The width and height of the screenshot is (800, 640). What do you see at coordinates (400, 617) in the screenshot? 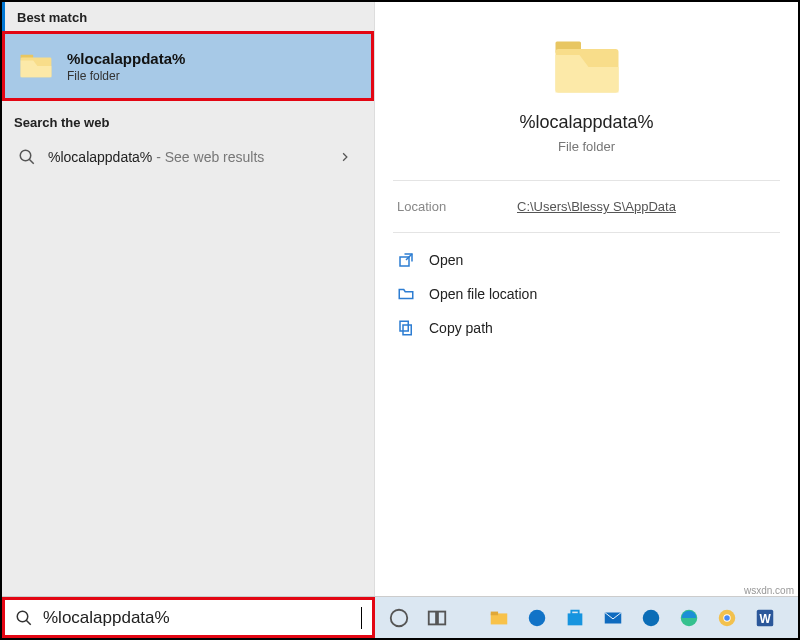
I see `taskbar: W` at bounding box center [400, 617].